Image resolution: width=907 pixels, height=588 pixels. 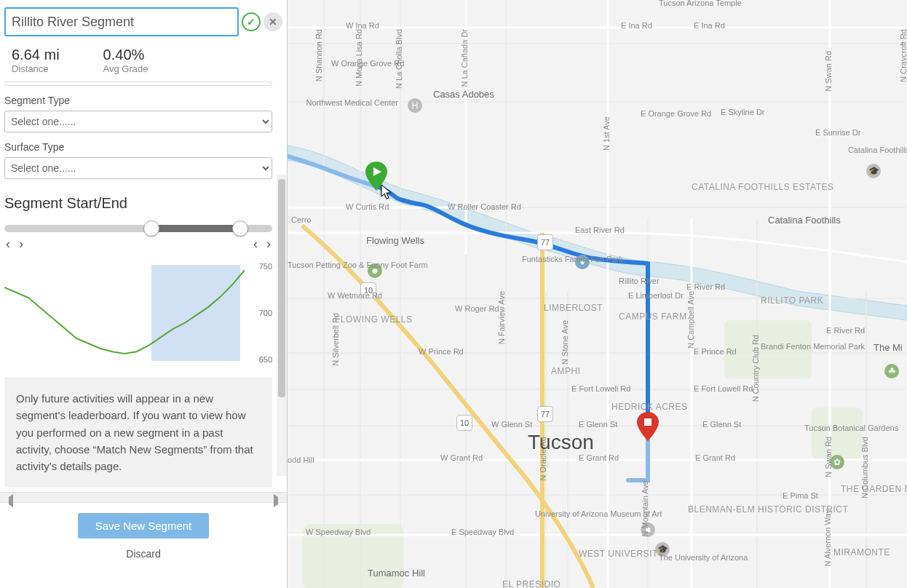 What do you see at coordinates (126, 68) in the screenshot?
I see `grade-label: Avg Grade` at bounding box center [126, 68].